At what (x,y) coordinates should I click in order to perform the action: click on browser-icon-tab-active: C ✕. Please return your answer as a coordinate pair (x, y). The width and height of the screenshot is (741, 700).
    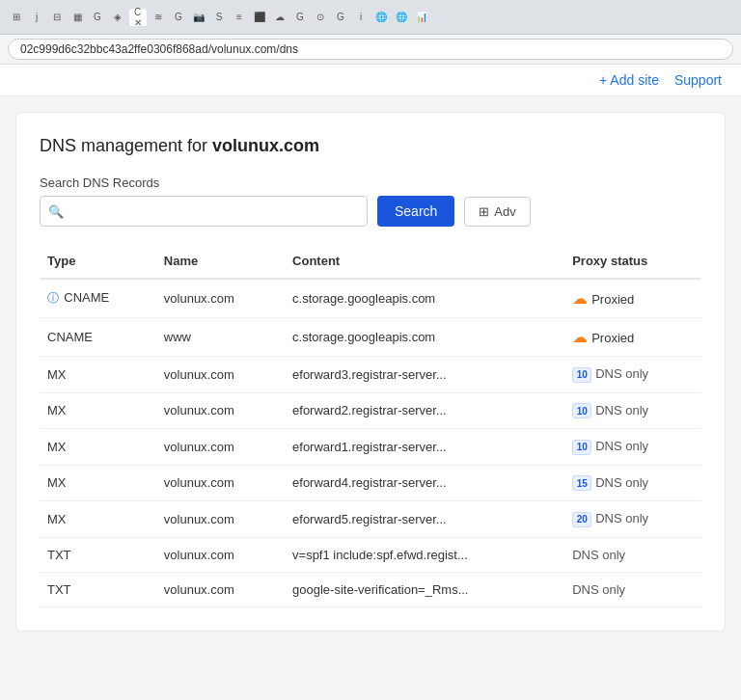
    Looking at the image, I should click on (138, 17).